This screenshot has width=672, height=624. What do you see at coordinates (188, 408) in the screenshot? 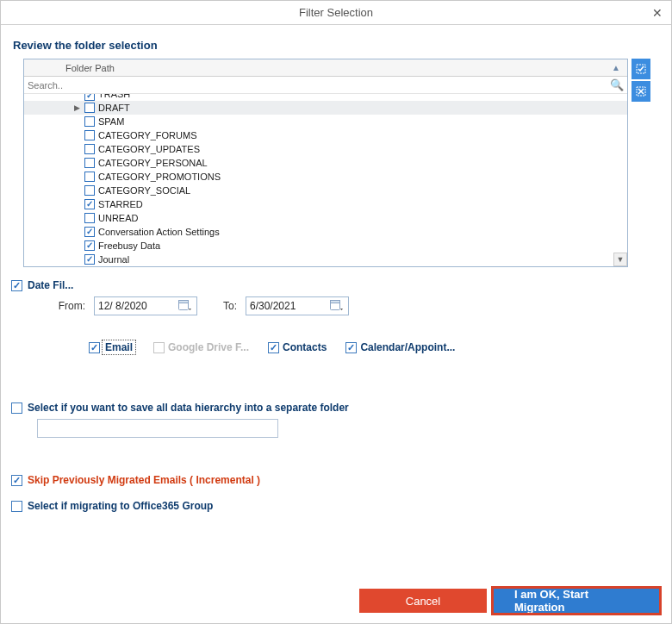
I see `hierarchy-label: Select if you want to save all data hier…` at bounding box center [188, 408].